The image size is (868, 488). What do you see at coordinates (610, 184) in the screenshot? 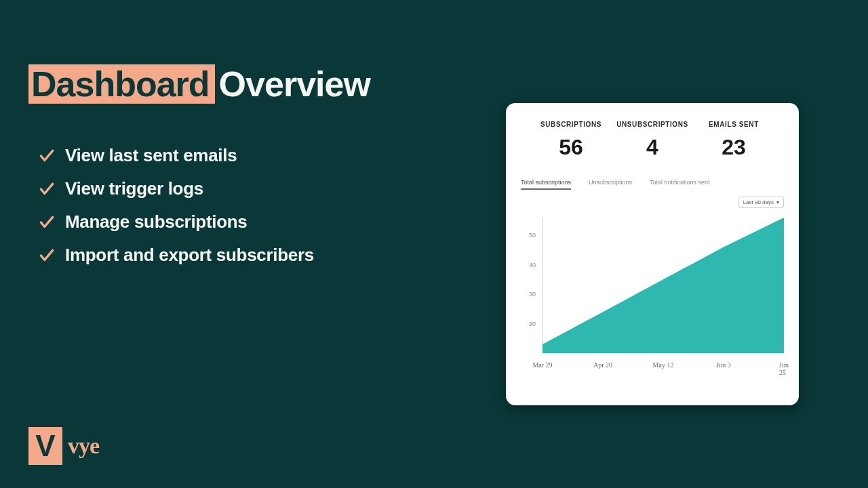
I see `chart-tab: Unsubscriptions` at bounding box center [610, 184].